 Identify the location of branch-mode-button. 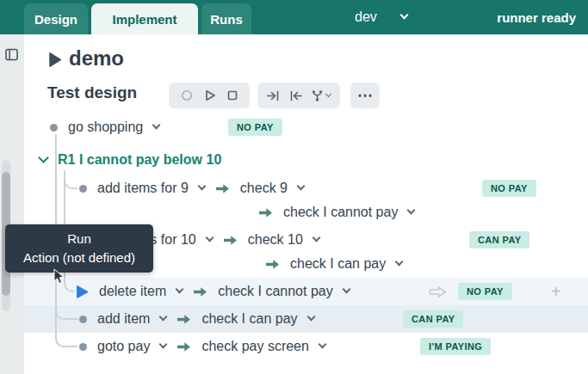
(320, 95).